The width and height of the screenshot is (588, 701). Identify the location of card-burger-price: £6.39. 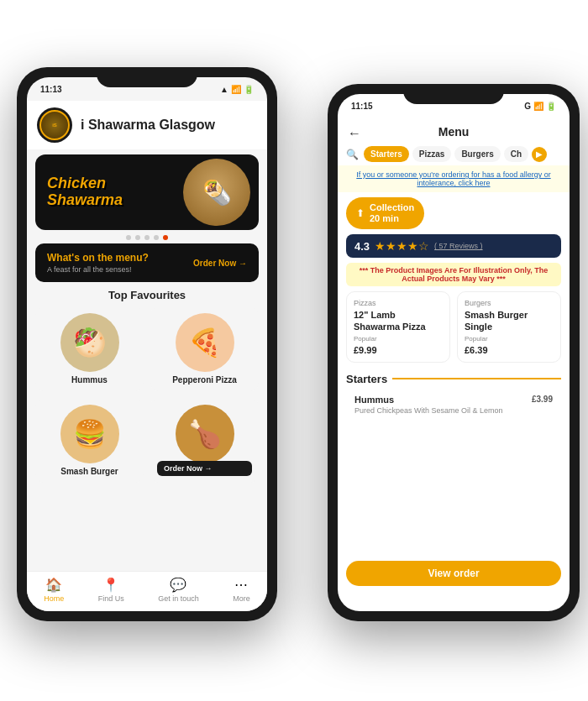
(509, 350).